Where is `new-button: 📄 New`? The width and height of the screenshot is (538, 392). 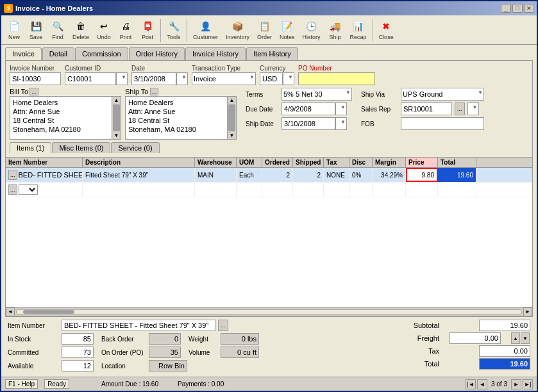 new-button: 📄 New is located at coordinates (14, 29).